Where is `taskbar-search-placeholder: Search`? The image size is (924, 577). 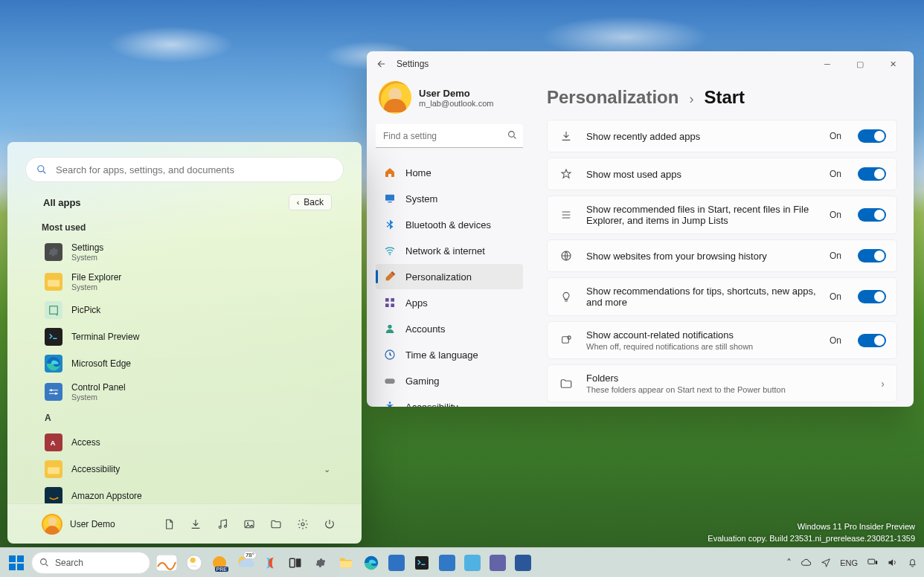 taskbar-search-placeholder: Search is located at coordinates (69, 563).